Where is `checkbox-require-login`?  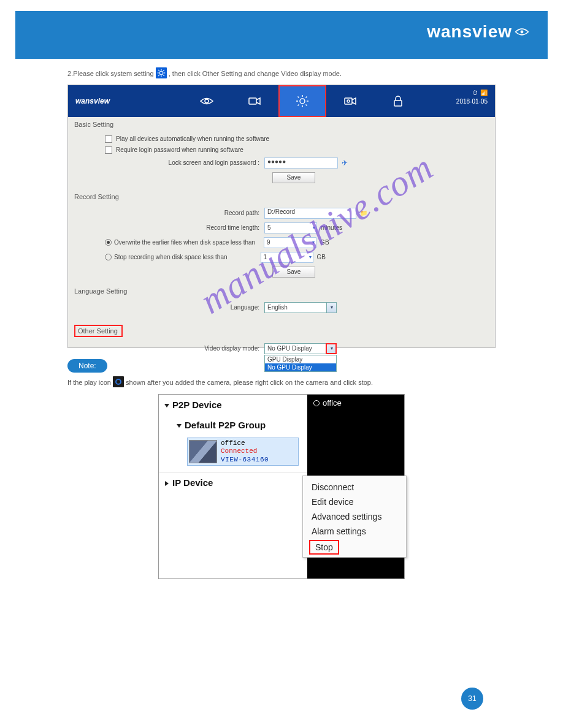 checkbox-require-login is located at coordinates (109, 150).